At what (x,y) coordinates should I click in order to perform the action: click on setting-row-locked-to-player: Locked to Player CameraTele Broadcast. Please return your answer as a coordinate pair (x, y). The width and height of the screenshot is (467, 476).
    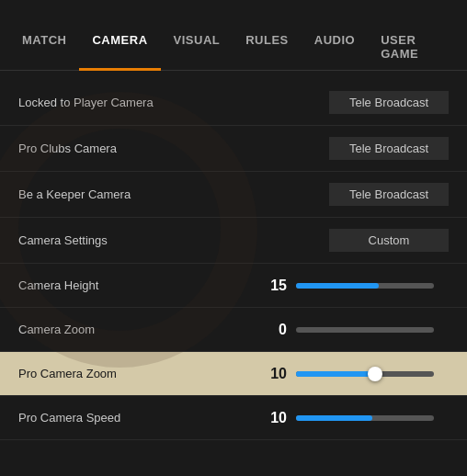
    Looking at the image, I should click on (234, 103).